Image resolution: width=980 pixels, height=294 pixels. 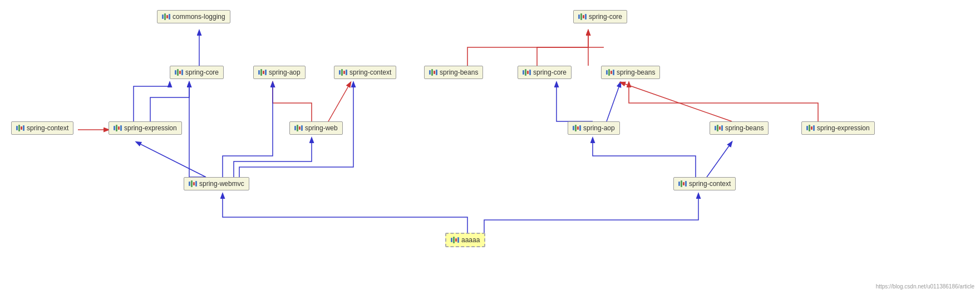 What do you see at coordinates (279, 72) in the screenshot?
I see `node-spring-aop-1: spring-aop` at bounding box center [279, 72].